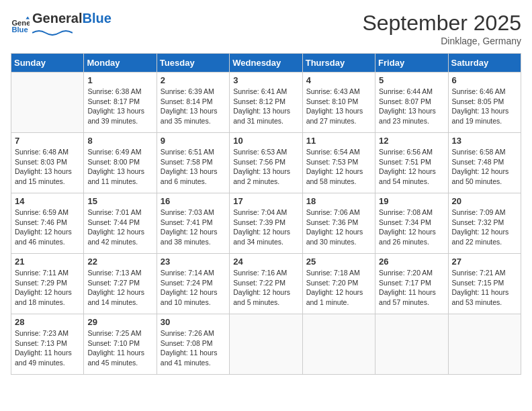 Image resolution: width=532 pixels, height=411 pixels. Describe the element at coordinates (485, 141) in the screenshot. I see `day-number: 13` at that location.